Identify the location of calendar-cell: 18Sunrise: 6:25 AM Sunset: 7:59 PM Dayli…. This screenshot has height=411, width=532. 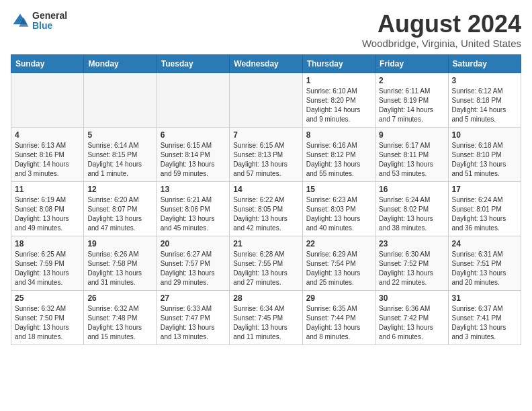
(48, 263).